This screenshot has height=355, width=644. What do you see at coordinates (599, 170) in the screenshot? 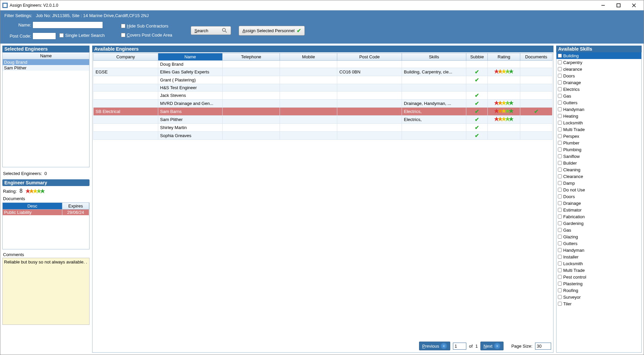
I see `skill-item: Cleaning` at bounding box center [599, 170].